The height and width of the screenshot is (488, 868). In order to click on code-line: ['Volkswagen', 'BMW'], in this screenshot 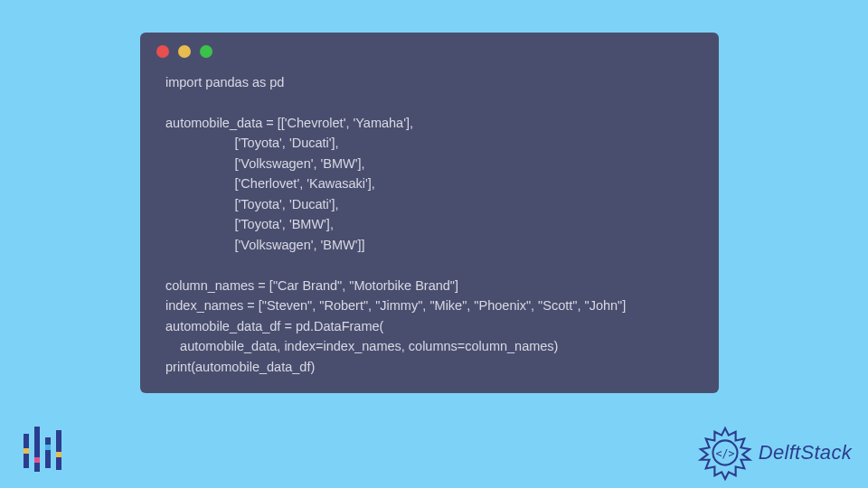, I will do `click(429, 164)`.